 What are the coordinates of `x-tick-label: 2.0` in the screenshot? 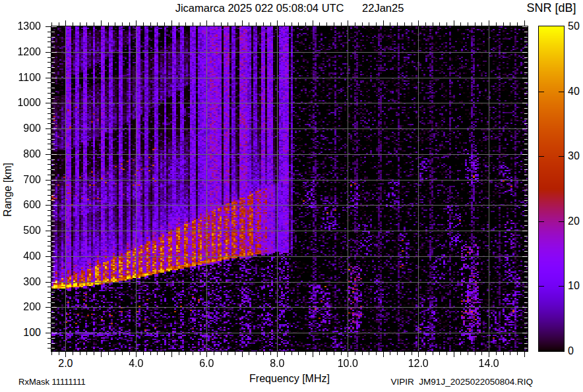 It's located at (65, 364).